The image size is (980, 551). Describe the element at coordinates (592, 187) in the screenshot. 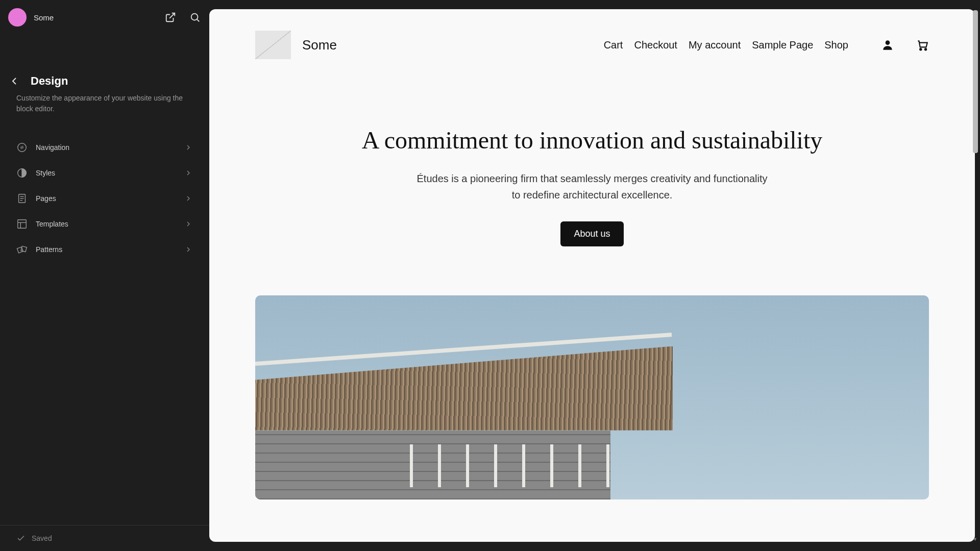

I see `hero-subtitle: Études is a pioneering firm that seamles…` at that location.